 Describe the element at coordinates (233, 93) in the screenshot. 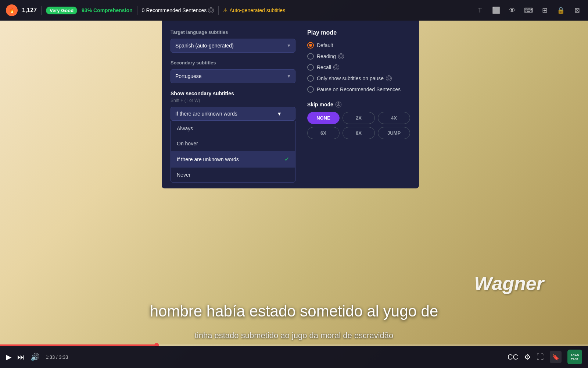

I see `show-secondary-title: Show secondary subtitles` at that location.